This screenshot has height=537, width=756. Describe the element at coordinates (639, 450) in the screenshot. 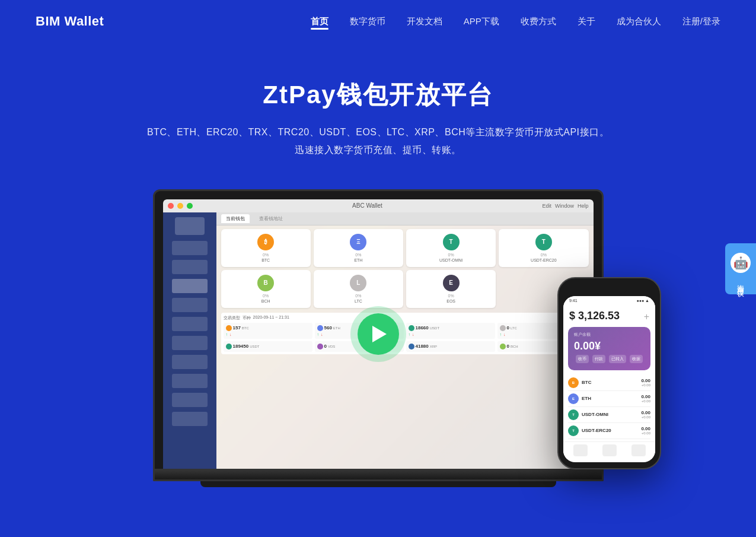

I see `phone-nav-settings` at that location.